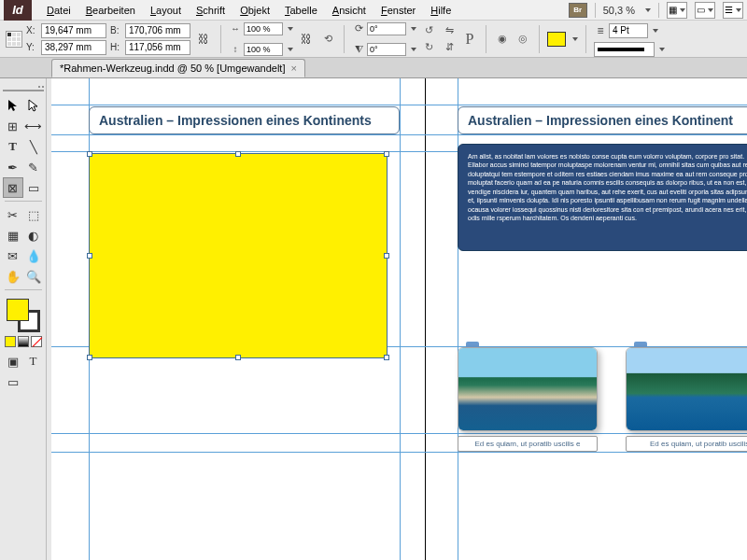  What do you see at coordinates (34, 147) in the screenshot?
I see `line-tool: ╲` at bounding box center [34, 147].